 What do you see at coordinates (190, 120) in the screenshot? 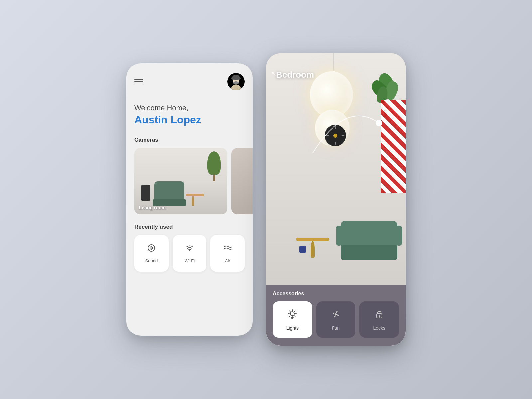
I see `user-name: Austin Lopez` at bounding box center [190, 120].